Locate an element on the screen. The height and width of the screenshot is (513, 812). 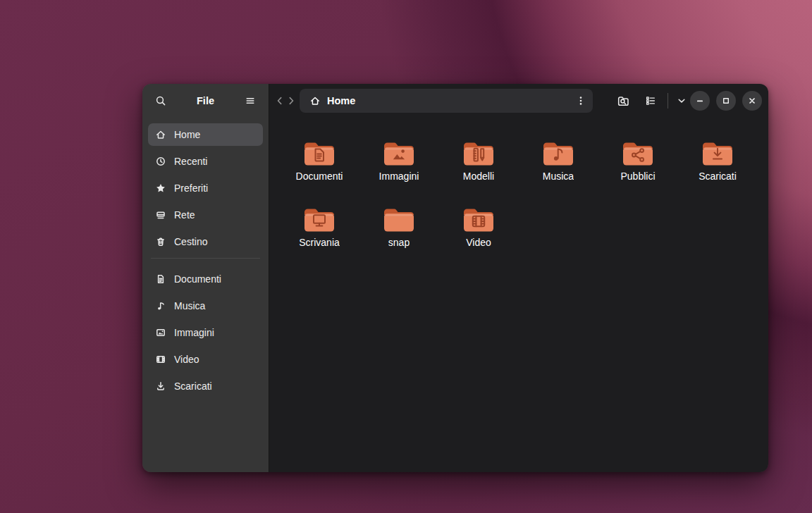
folder-icon-video is located at coordinates (479, 219).